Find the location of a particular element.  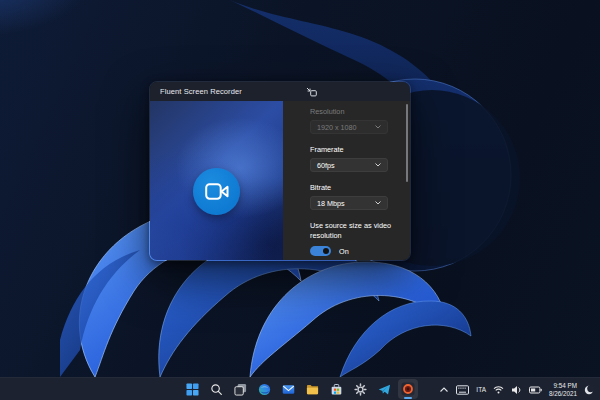

search-icon is located at coordinates (216, 390).